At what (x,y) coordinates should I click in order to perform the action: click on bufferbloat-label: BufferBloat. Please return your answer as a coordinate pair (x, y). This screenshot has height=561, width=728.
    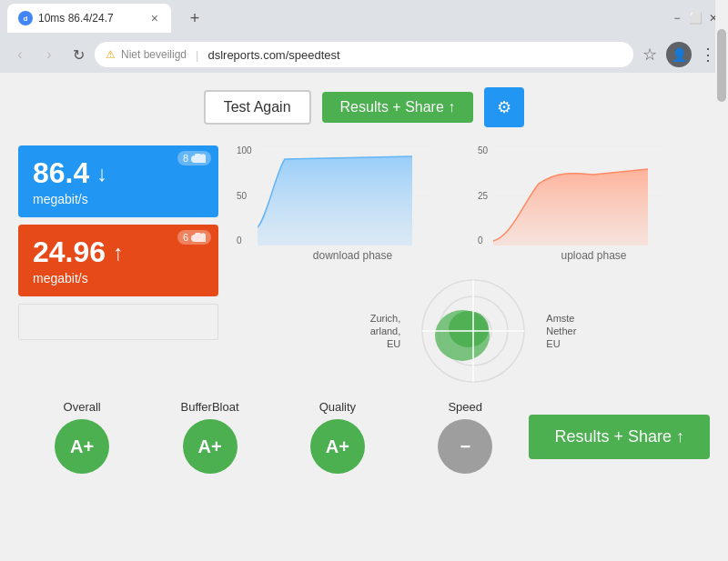
    Looking at the image, I should click on (209, 407).